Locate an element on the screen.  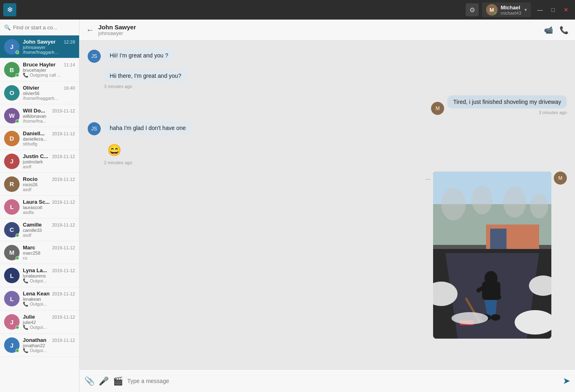
contact-handle: rocio26 is located at coordinates (49, 185).